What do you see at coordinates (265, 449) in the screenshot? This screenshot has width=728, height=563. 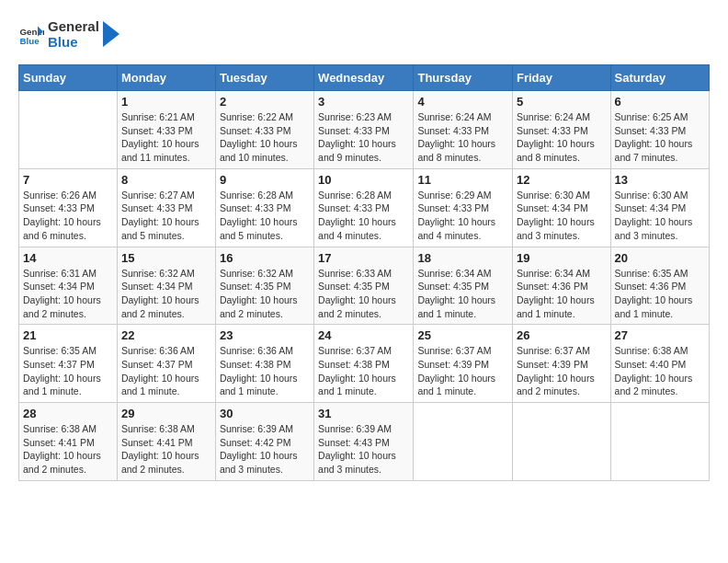 I see `day-info: Sunrise: 6:39 AMSunset: 4:42 PMDaylight:…` at bounding box center [265, 449].